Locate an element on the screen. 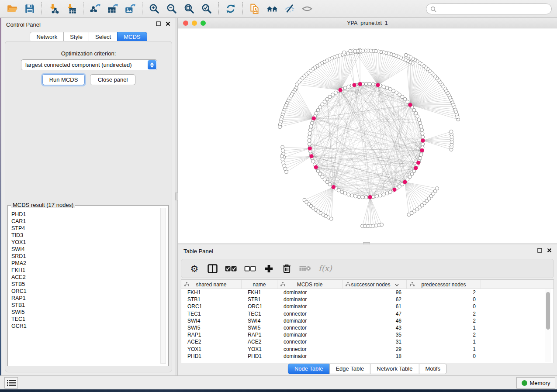  cell-mcds-role: dominator is located at coordinates (310, 335).